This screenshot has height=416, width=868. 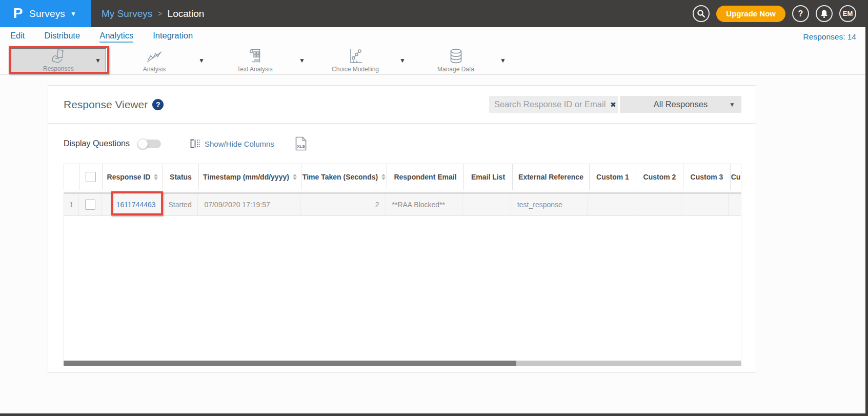 I want to click on clear-search-icon: ✖, so click(x=613, y=105).